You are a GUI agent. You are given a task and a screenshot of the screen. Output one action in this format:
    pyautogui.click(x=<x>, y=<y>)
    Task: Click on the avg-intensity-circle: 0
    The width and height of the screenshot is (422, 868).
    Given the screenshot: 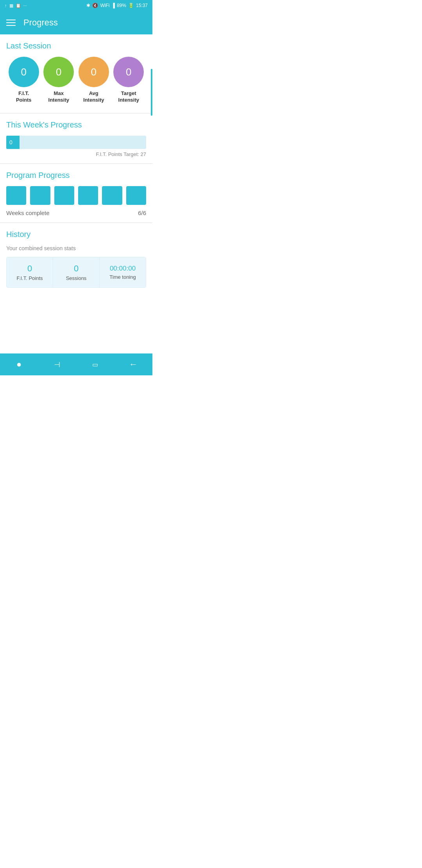 What is the action you would take?
    pyautogui.click(x=94, y=72)
    